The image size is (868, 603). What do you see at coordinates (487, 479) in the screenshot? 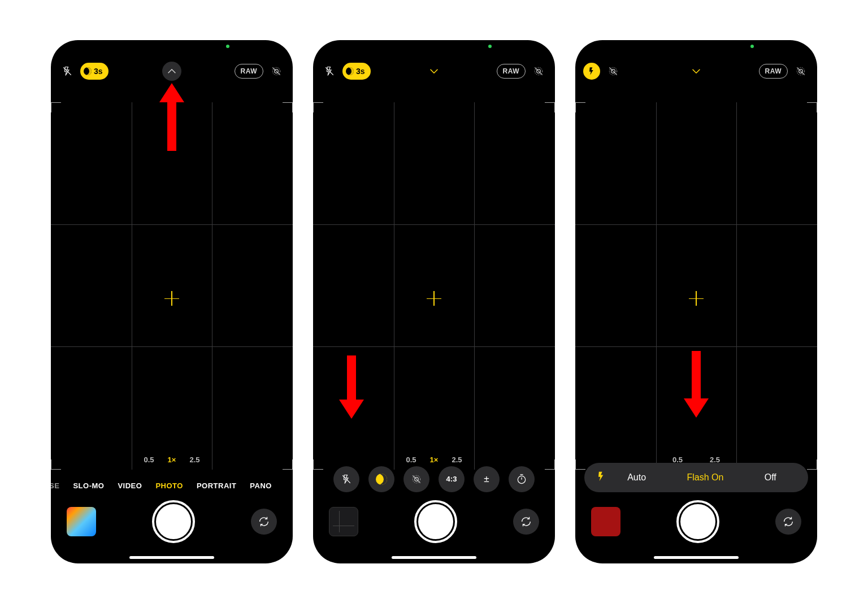
I see `tray-exposure-button: ±` at bounding box center [487, 479].